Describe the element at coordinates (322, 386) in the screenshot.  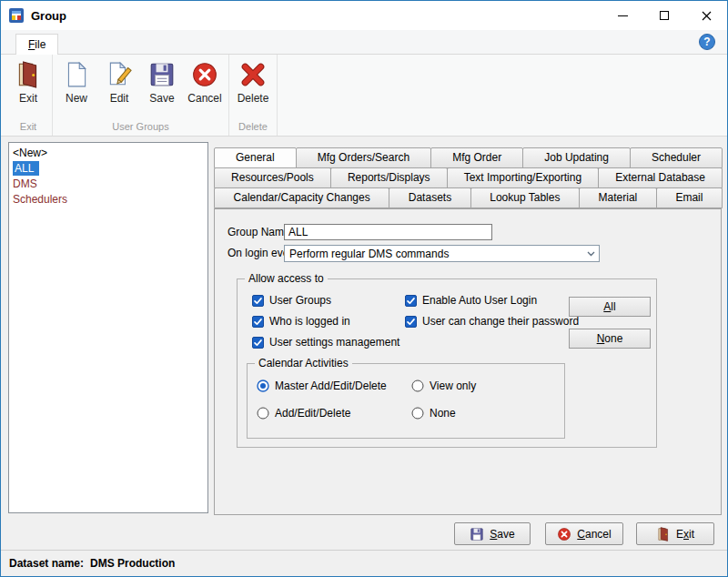
I see `radio-master-add-edit-delete: Master Add/Edit/Delete` at that location.